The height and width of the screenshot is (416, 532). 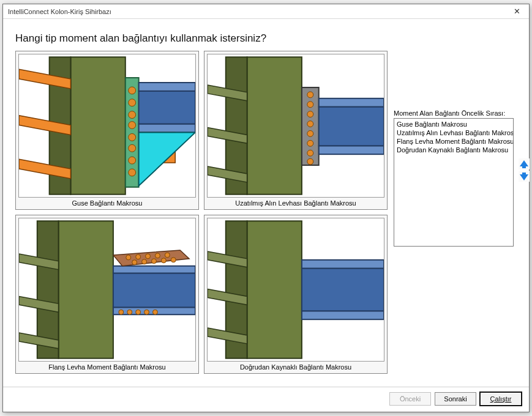 What do you see at coordinates (410, 399) in the screenshot?
I see `prev-button: Önceki` at bounding box center [410, 399].